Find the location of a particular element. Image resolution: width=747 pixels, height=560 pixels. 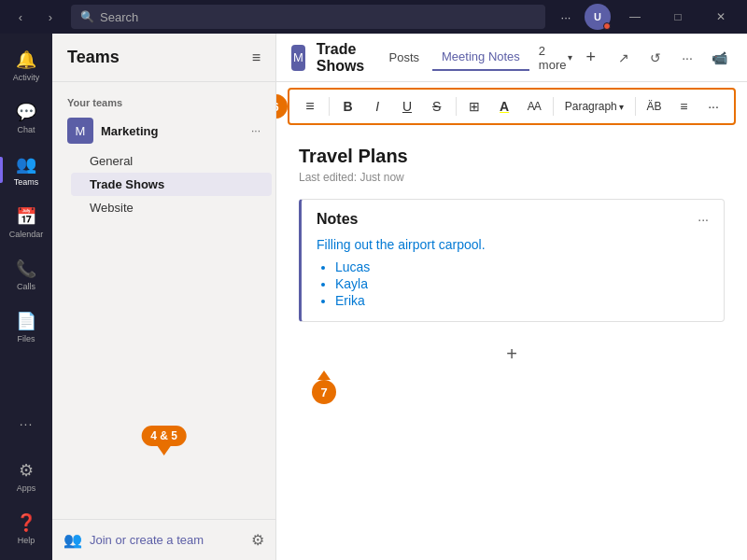

paragraph-dropdown: Paragraph ▾ is located at coordinates (594, 106).